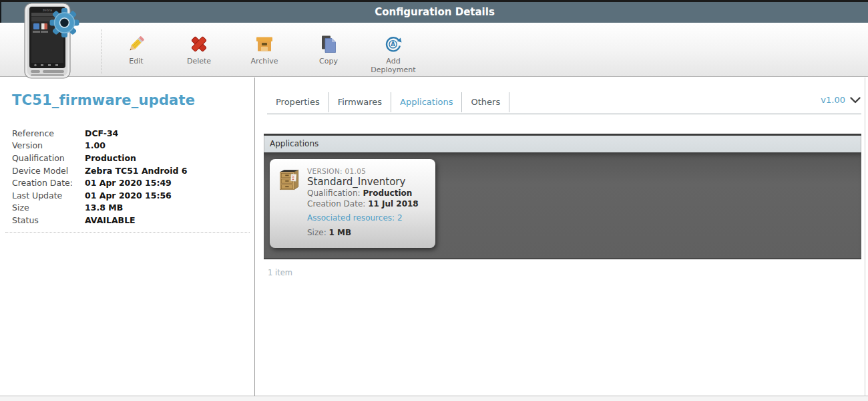 This screenshot has height=401, width=868. Describe the element at coordinates (564, 103) in the screenshot. I see `detail-tabs-row: Properties Firmwares Applications Others…` at that location.